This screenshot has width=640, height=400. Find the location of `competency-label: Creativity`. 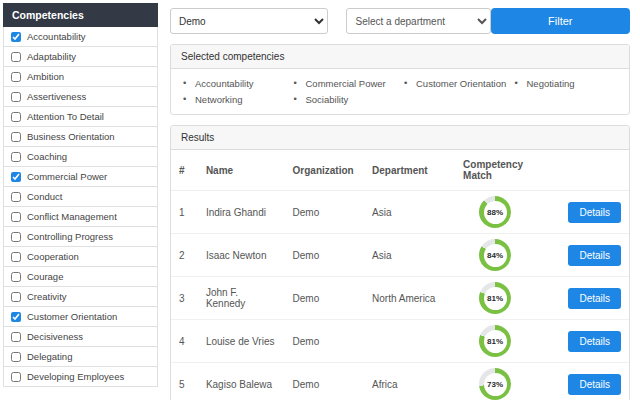

competency-label: Creativity is located at coordinates (47, 296).